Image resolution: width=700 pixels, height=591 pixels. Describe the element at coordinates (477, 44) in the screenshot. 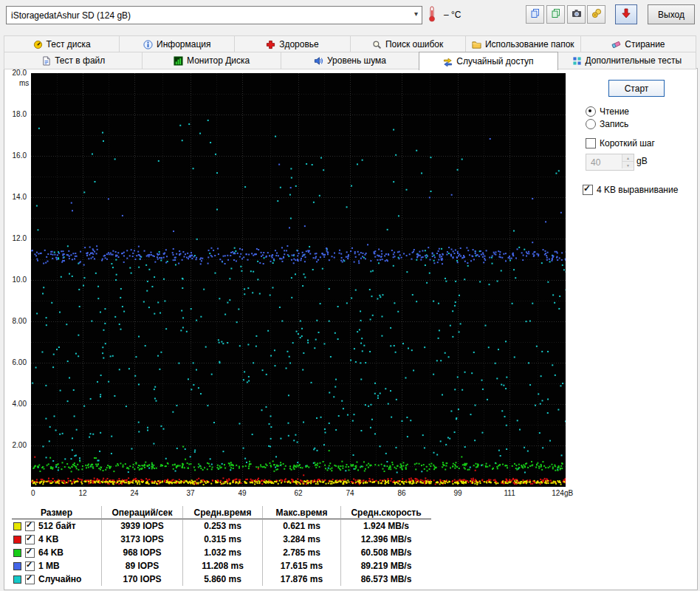

I see `folder-icon` at that location.